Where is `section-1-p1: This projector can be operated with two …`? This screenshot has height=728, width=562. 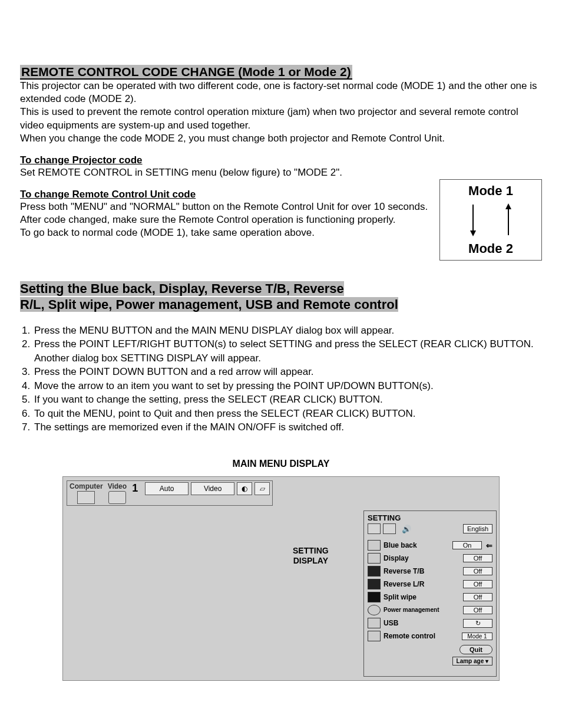
section-1-p1: This projector can be operated with two … is located at coordinates (281, 93).